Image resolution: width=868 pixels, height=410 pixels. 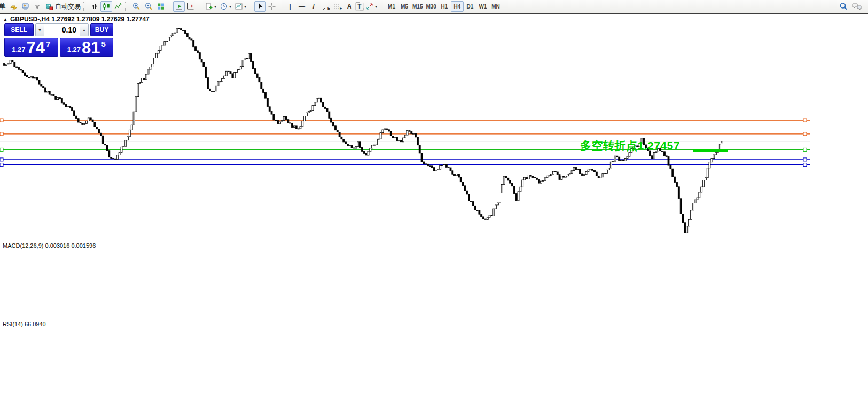 What do you see at coordinates (326, 6) in the screenshot?
I see `equidistant-channel-tool: E` at bounding box center [326, 6].